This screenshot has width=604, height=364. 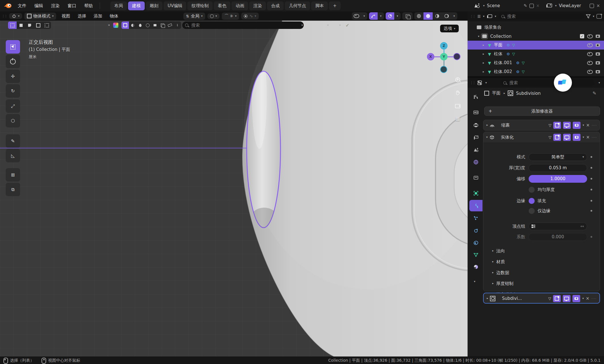 What do you see at coordinates (319, 6) in the screenshot?
I see `workspace-tab: 脚本` at bounding box center [319, 6].